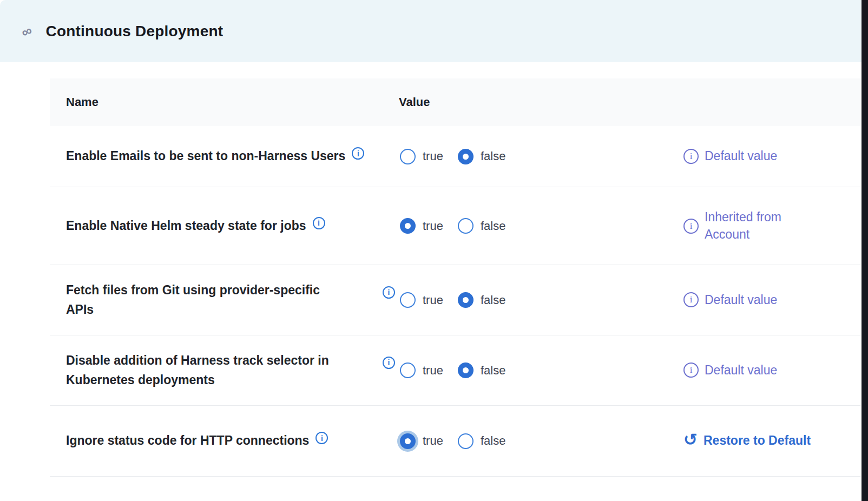 The width and height of the screenshot is (868, 501). What do you see at coordinates (224, 300) in the screenshot?
I see `setting-name-cell: Fetch files from Git using provider-spec…` at bounding box center [224, 300].